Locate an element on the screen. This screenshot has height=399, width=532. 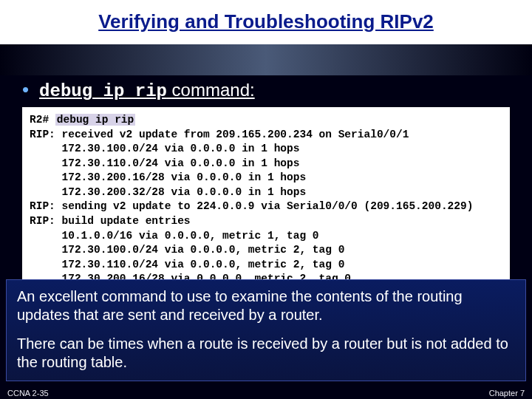
bullet-text: debug ip rip command: is located at coordinates (147, 90).